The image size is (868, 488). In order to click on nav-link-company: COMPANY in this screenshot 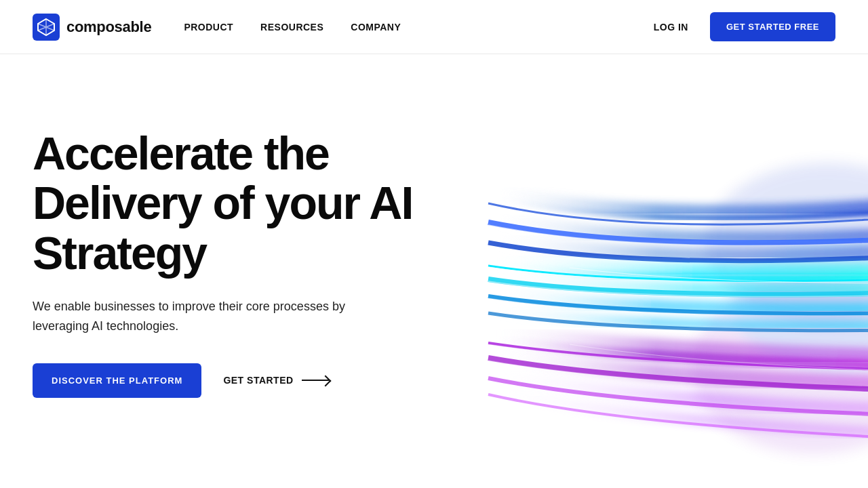, I will do `click(376, 27)`.